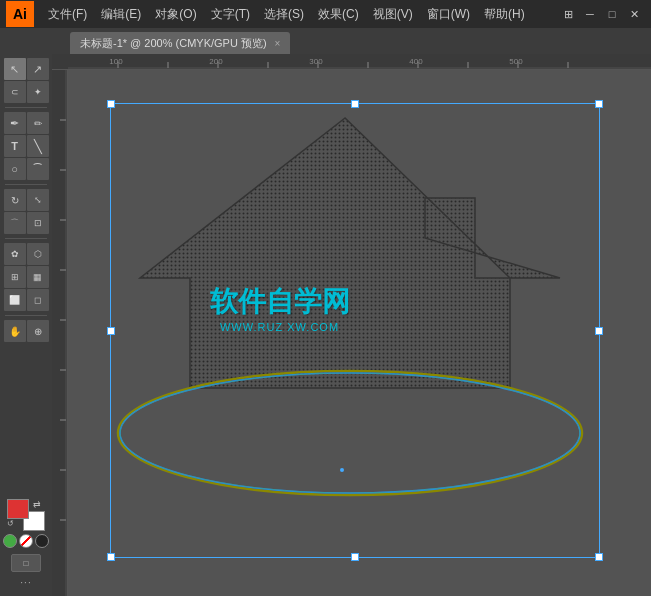 The image size is (651, 596). Describe the element at coordinates (352, 62) in the screenshot. I see `ruler-horizontal: 100 200 300 400 500` at that location.